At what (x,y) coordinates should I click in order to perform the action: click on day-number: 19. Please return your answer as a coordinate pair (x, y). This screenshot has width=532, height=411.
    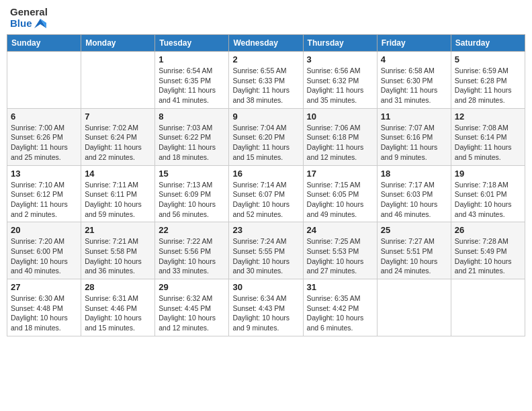
    Looking at the image, I should click on (488, 173).